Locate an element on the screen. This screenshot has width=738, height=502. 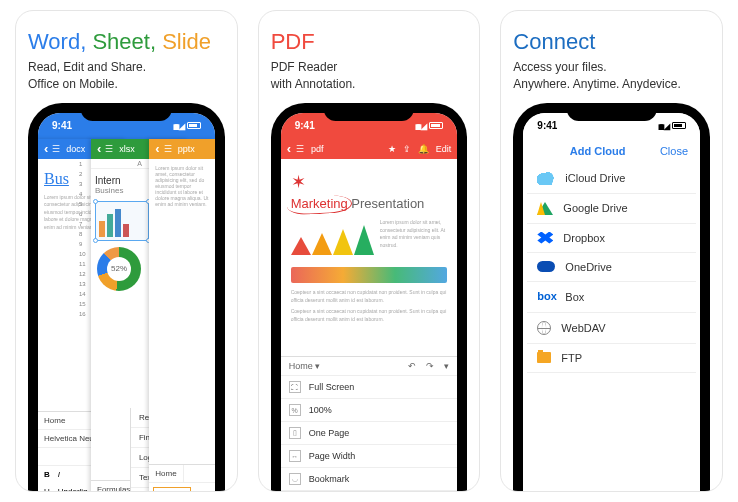
panel-pptx: pptx Lorem ipsum dolor sit amet, consect… is located at coordinates (182, 315).